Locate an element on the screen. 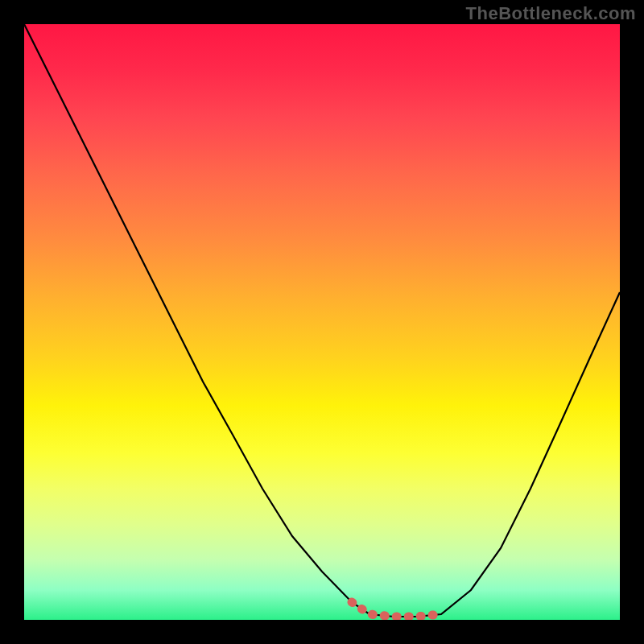  watermark-text: TheBottleneck.com is located at coordinates (551, 14).